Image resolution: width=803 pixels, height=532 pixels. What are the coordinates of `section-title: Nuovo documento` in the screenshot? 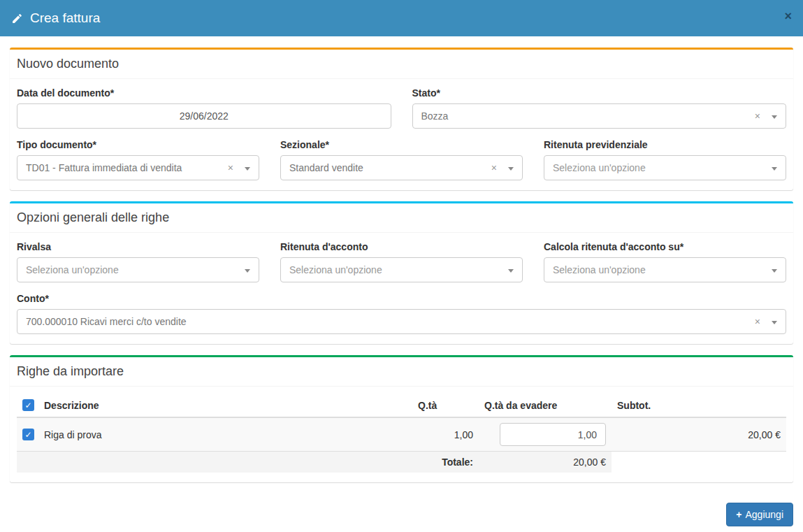 It's located at (401, 64).